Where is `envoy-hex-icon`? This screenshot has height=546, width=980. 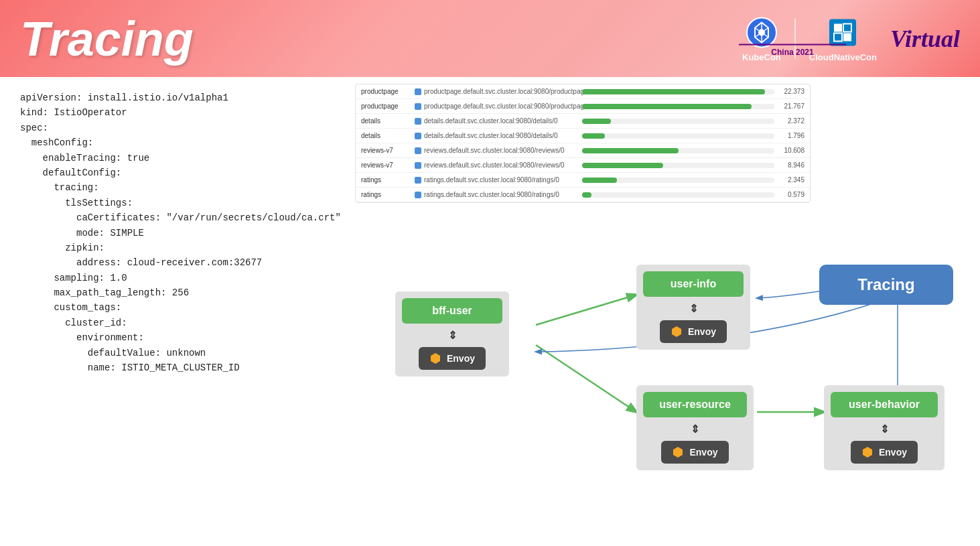 envoy-hex-icon is located at coordinates (435, 358).